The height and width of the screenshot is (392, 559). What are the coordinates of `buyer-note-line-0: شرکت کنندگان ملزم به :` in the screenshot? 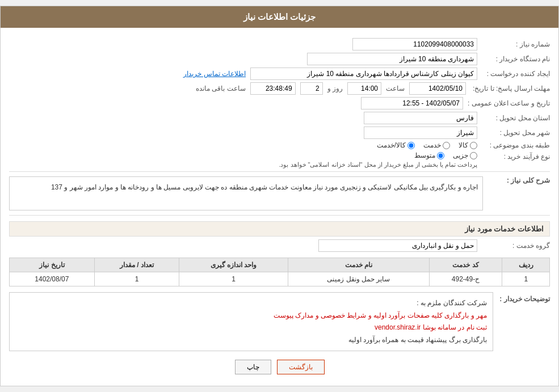 It's located at (251, 304).